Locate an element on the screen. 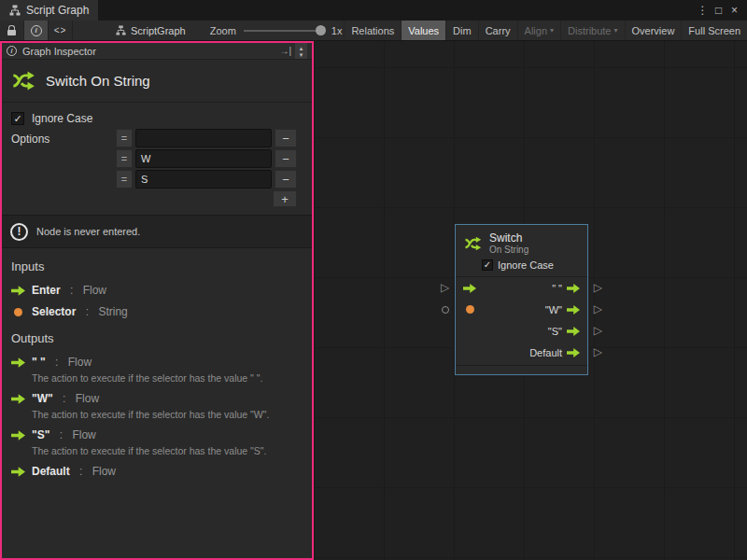 The height and width of the screenshot is (560, 747). window-titlebar: Script Graph ⋮ □ × is located at coordinates (374, 10).